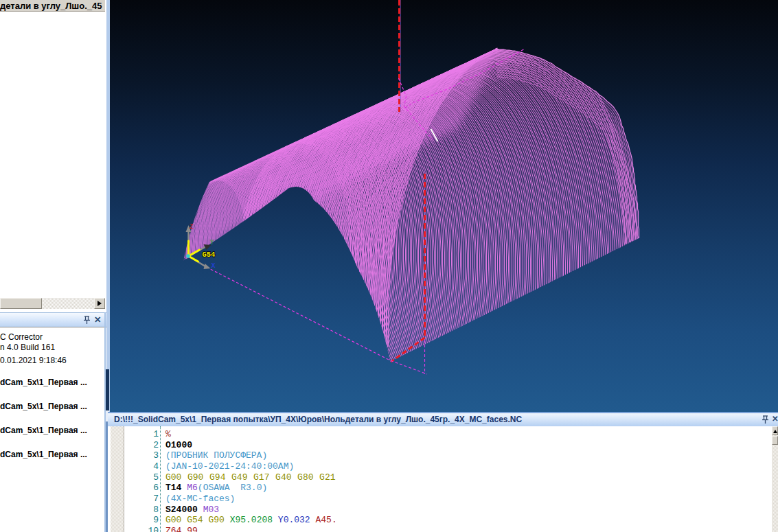  I want to click on svg-text: Z, so click(191, 227).